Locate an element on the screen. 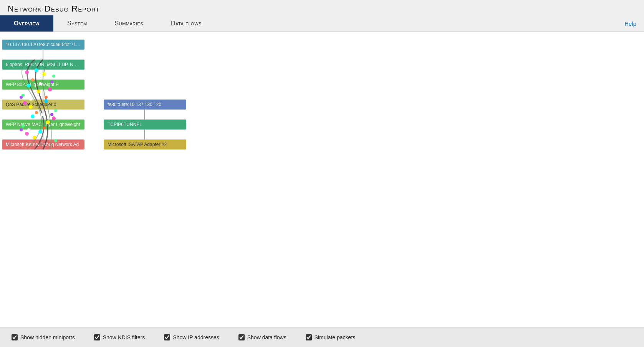 The height and width of the screenshot is (347, 644). show-ip-addresses-checkbox: Show IP addresses is located at coordinates (191, 337).